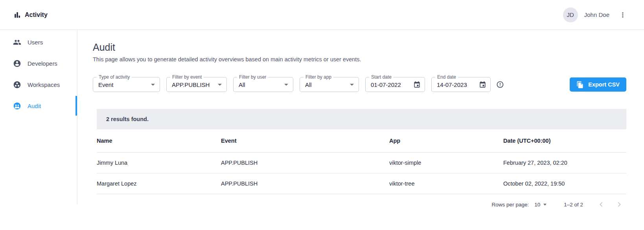 The width and height of the screenshot is (644, 230). I want to click on date-field-end-date: End date14-07-2023, so click(461, 85).